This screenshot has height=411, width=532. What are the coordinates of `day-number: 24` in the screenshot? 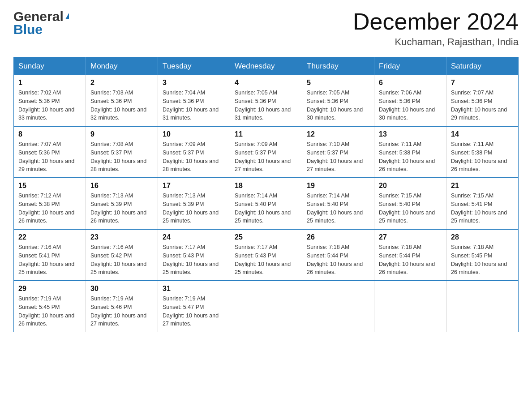 It's located at (194, 237).